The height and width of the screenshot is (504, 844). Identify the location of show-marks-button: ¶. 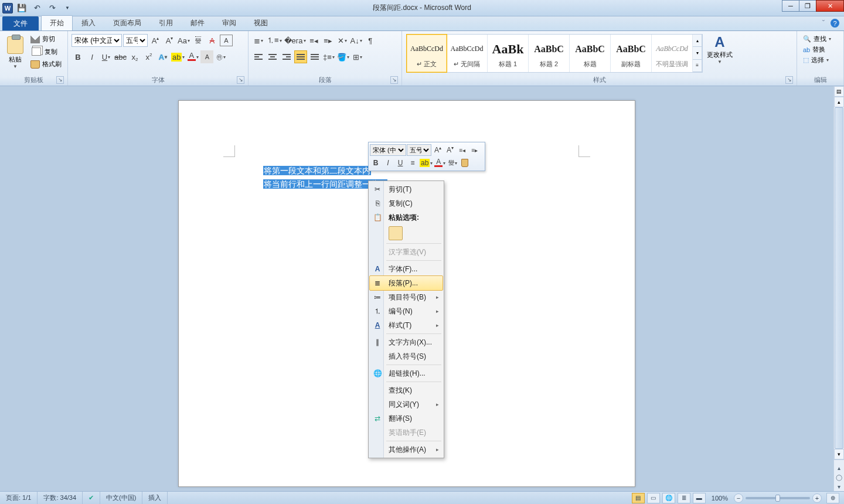
(370, 40).